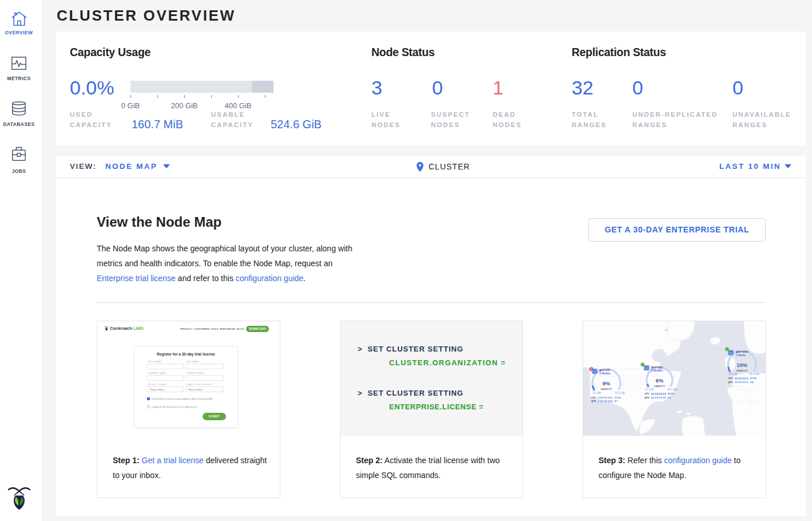 Image resolution: width=812 pixels, height=521 pixels. Describe the element at coordinates (742, 365) in the screenshot. I see `svg-text: 10%` at that location.